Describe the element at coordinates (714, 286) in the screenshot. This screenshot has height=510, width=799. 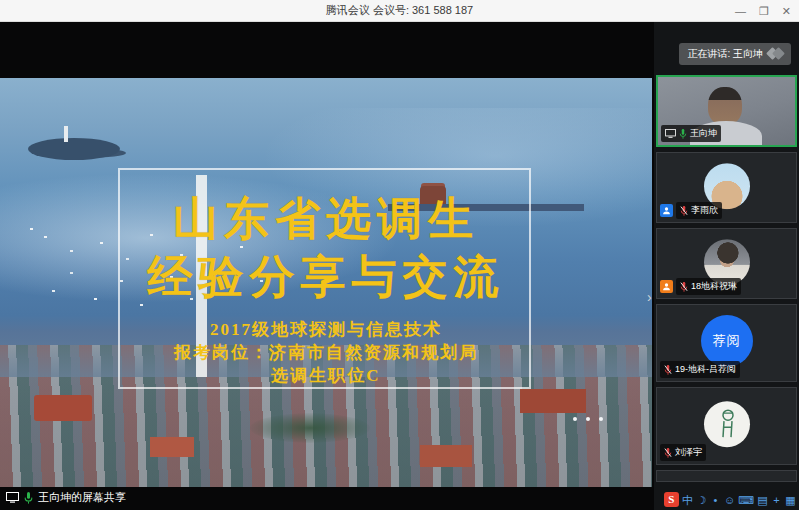
I see `participant-name: 18地科祝琳` at that location.